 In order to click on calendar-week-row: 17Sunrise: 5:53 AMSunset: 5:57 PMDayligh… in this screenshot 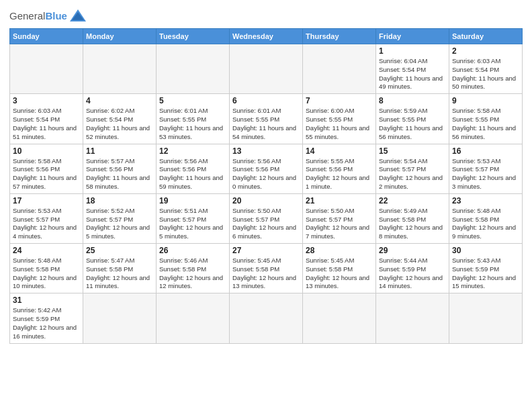, I will do `click(266, 218)`.